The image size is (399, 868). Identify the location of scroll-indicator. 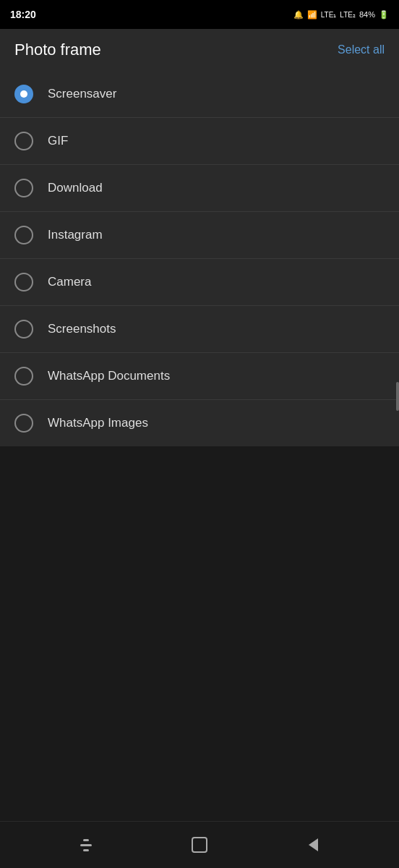
(398, 396).